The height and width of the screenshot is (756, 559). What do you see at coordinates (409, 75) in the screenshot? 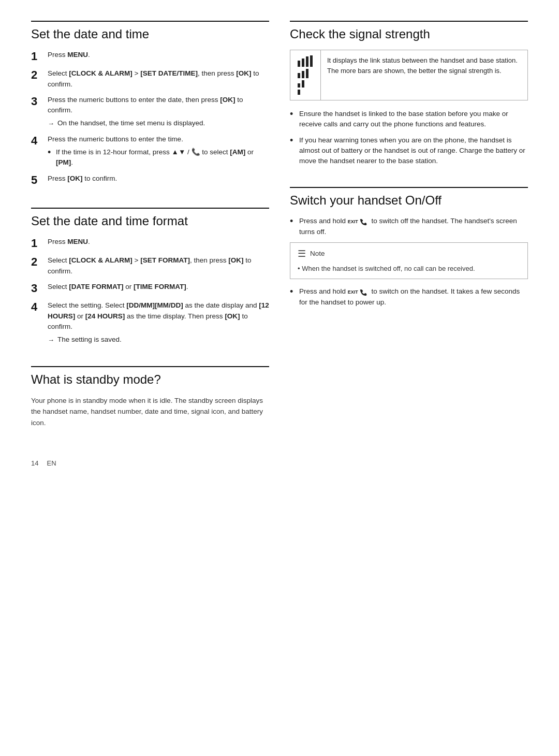
I see `signal-table: It displays the link status between the …` at bounding box center [409, 75].